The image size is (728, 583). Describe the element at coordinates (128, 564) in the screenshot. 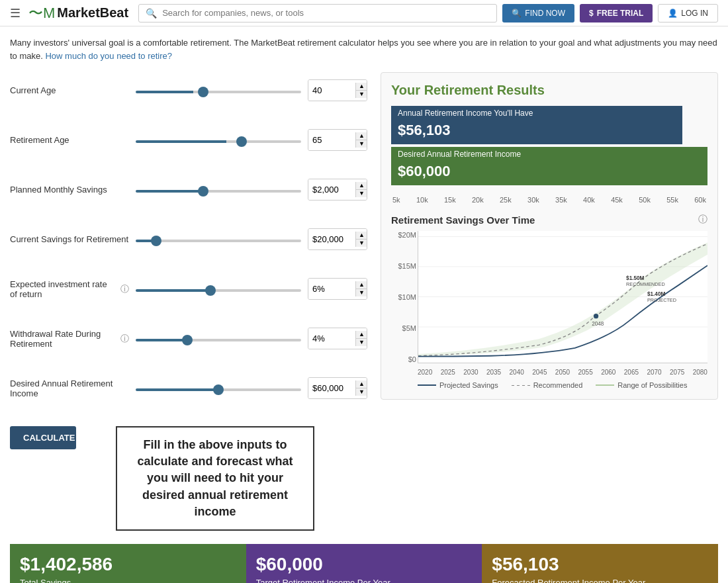

I see `summary-card-savings: $1,402,586 Total Savings With your curre…` at that location.